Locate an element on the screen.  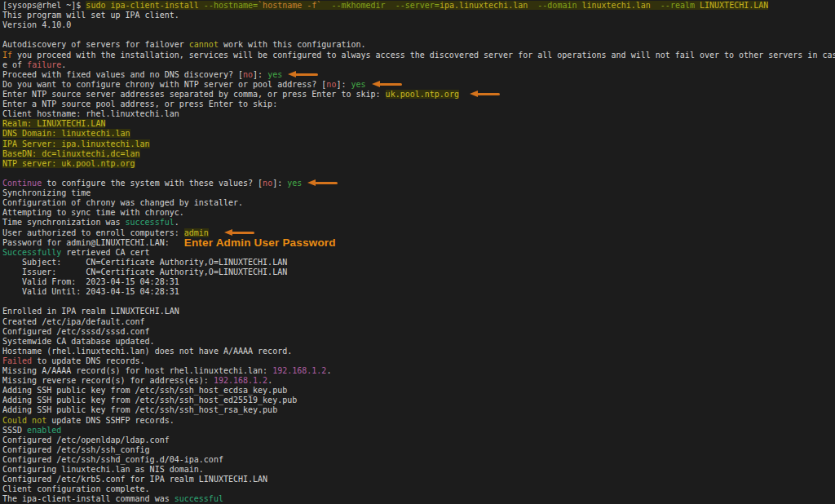
terminal-line: Enter a NTP source pool address, or pres… is located at coordinates (419, 104).